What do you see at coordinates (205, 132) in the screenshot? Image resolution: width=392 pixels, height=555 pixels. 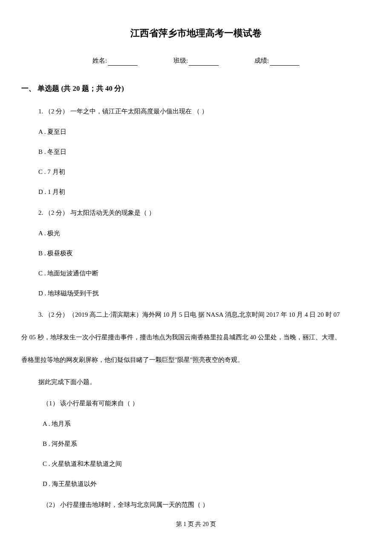 I see `question-1-option-a: A . 夏至日` at bounding box center [205, 132].